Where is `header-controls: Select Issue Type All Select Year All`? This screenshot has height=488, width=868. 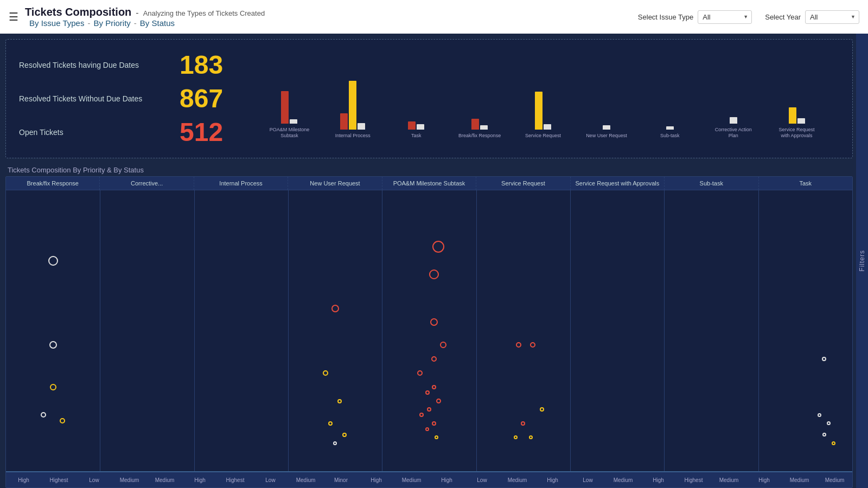 header-controls: Select Issue Type All Select Year All is located at coordinates (749, 17).